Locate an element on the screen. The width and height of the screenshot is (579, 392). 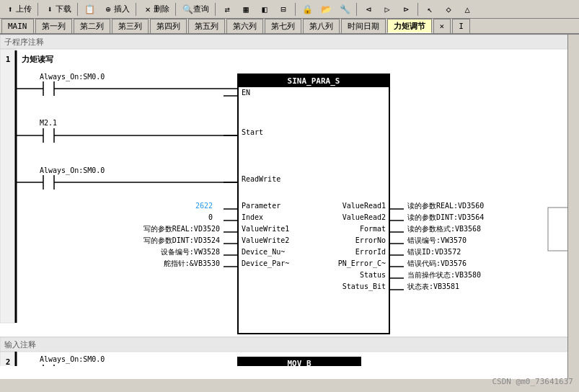
toolbar-icon-6: 🔒 is located at coordinates (307, 9).